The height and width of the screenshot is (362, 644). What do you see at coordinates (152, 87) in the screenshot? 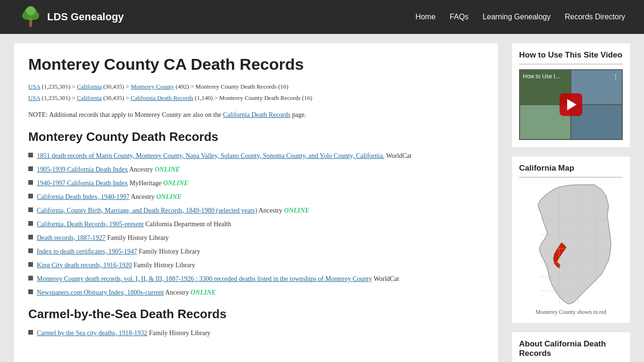
I see `breadcrumb-monterey-1: Monterey County` at bounding box center [152, 87].